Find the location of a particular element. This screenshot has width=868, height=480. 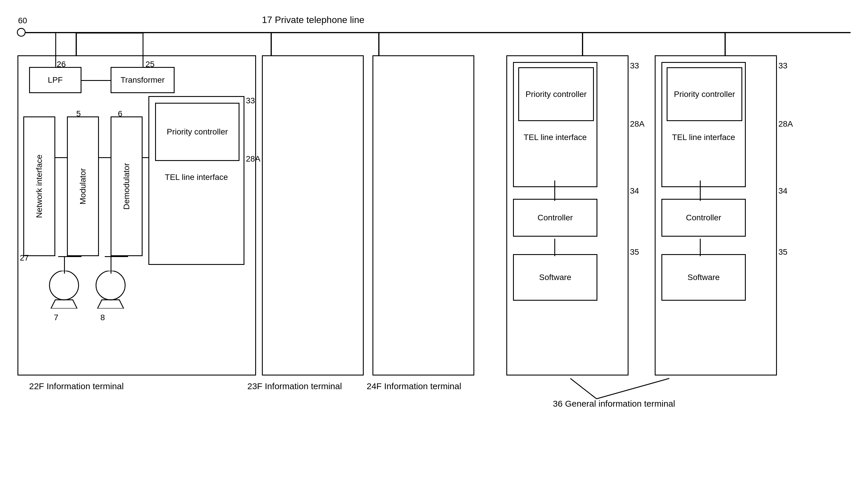

drop-24f is located at coordinates (379, 44).